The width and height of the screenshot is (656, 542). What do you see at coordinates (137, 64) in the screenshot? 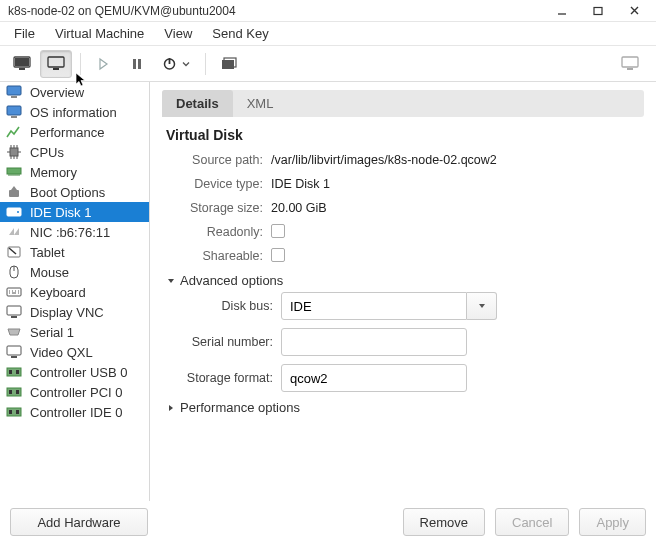
I see `pause-icon` at bounding box center [137, 64].